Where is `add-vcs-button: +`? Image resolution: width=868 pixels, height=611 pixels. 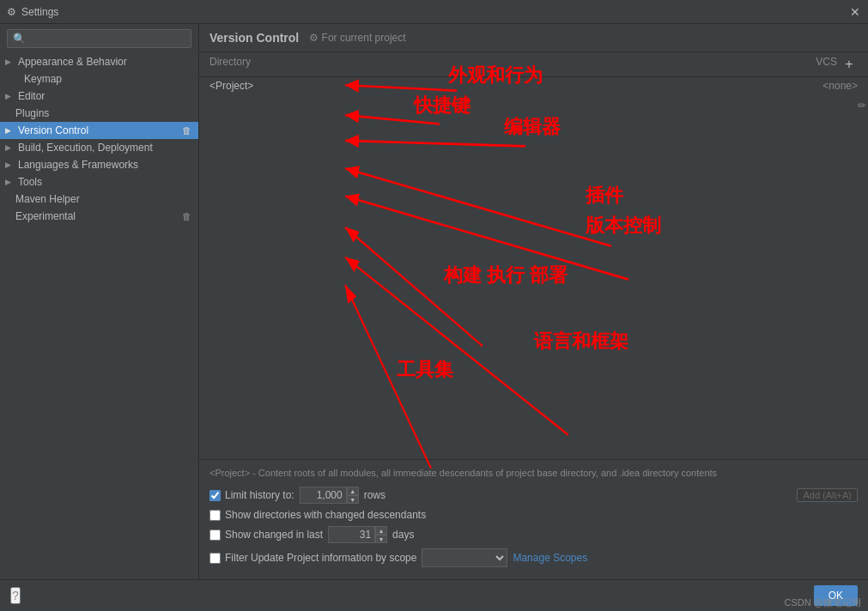 add-vcs-button: + is located at coordinates (849, 64).